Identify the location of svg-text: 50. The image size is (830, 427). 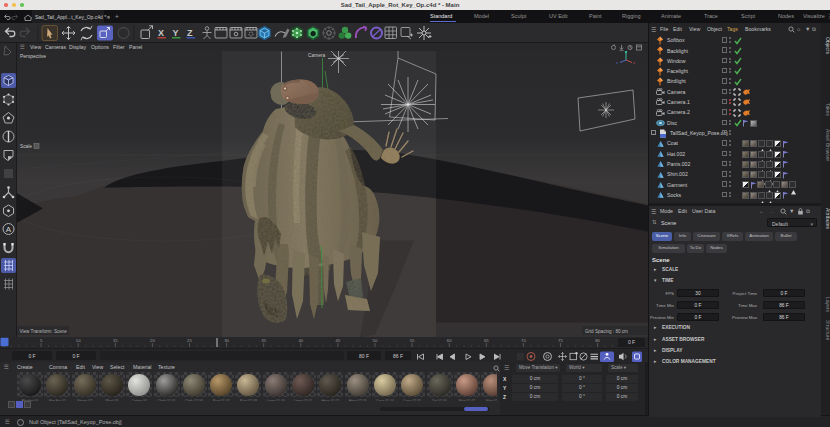
(376, 340).